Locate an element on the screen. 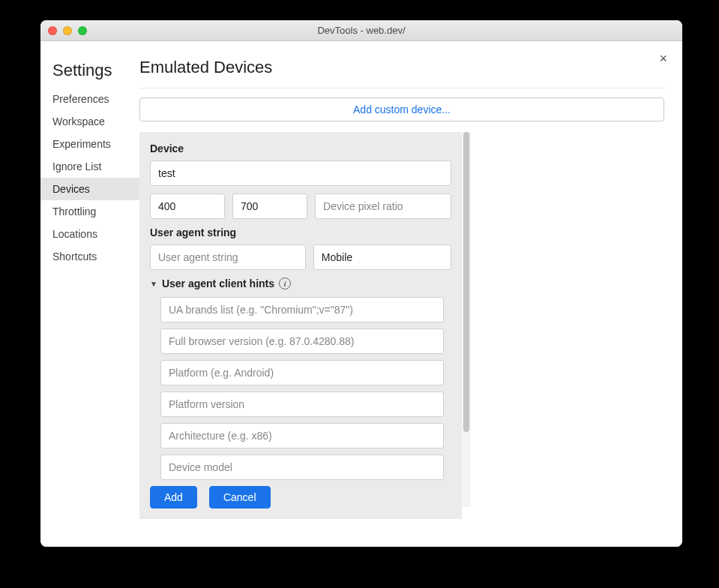 Image resolution: width=719 pixels, height=588 pixels. page-title: Emulated Devices is located at coordinates (402, 74).